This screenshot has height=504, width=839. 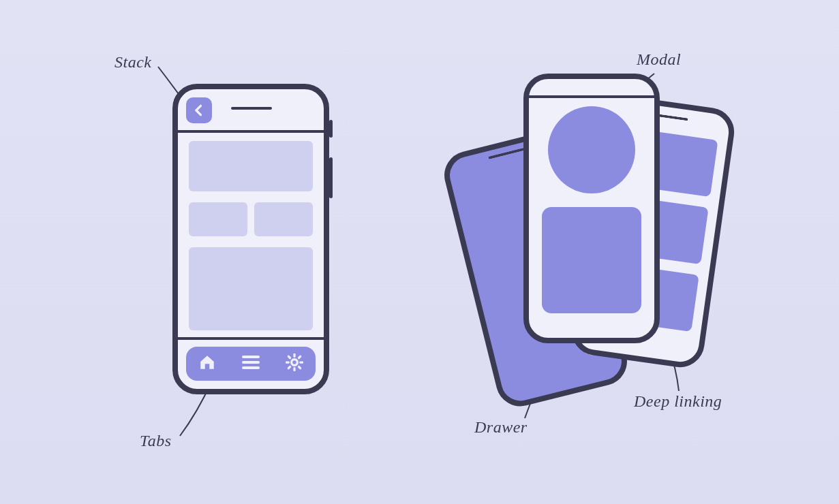 What do you see at coordinates (199, 110) in the screenshot?
I see `chevron-left-icon` at bounding box center [199, 110].